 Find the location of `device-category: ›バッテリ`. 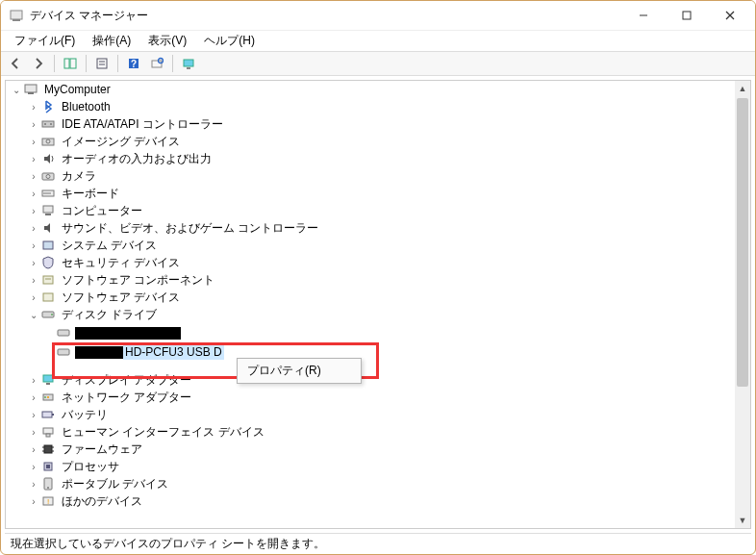

device-category: ›バッテリ is located at coordinates (370, 415).